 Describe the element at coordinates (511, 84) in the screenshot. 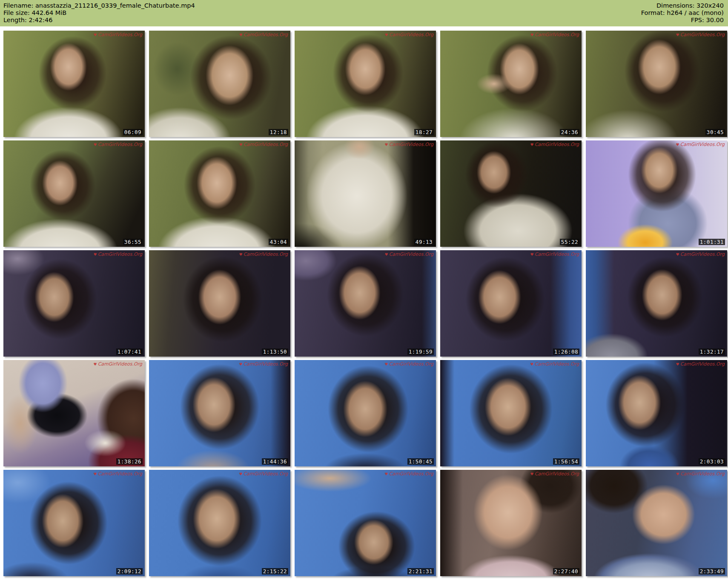

I see `video-thumbnail: ♥CamGirlVideos.Org24:36` at that location.